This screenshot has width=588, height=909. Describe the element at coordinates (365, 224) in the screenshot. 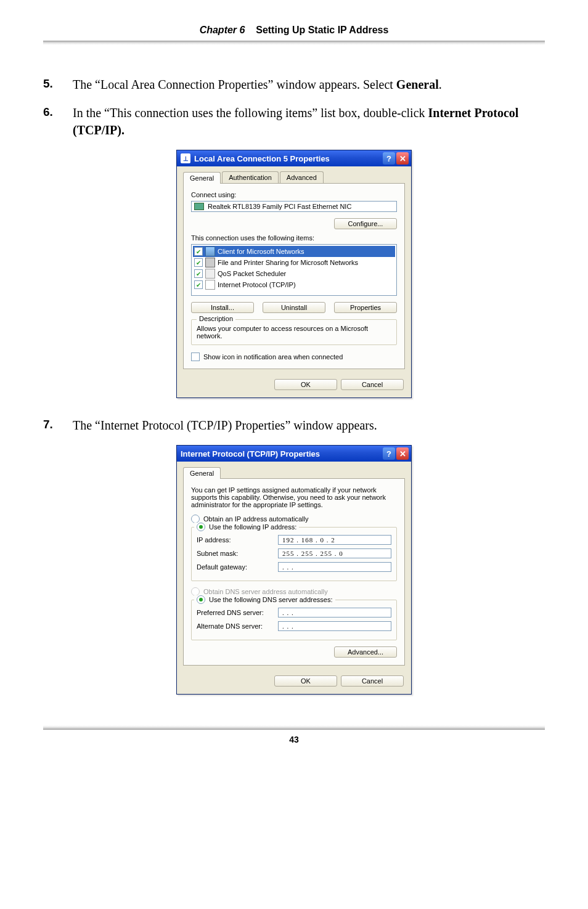

I see `configure-button: Configure...` at that location.